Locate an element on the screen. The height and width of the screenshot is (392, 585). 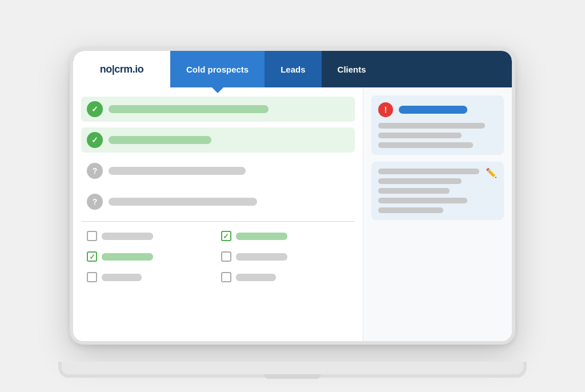
header: no|crm.io Cold prospects Leads Clients is located at coordinates (292, 69).